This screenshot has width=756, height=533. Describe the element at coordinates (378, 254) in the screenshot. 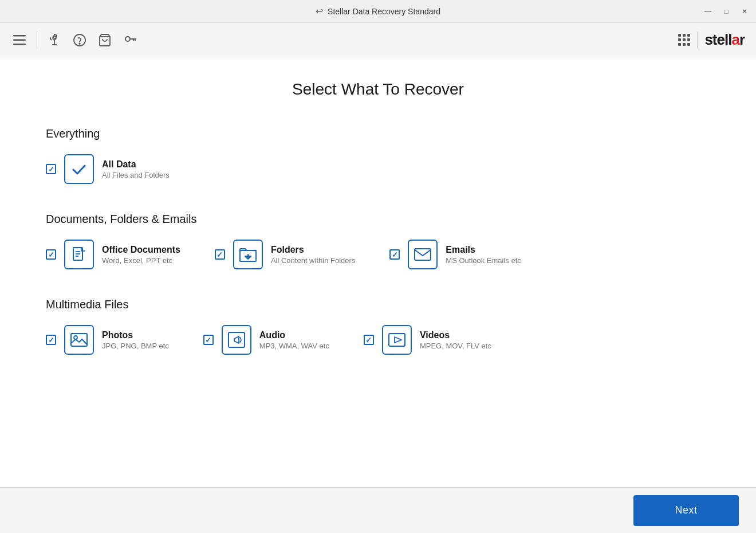

I see `items-row-documents: Office Documents Word, Excel, PPT etc Fo…` at that location.